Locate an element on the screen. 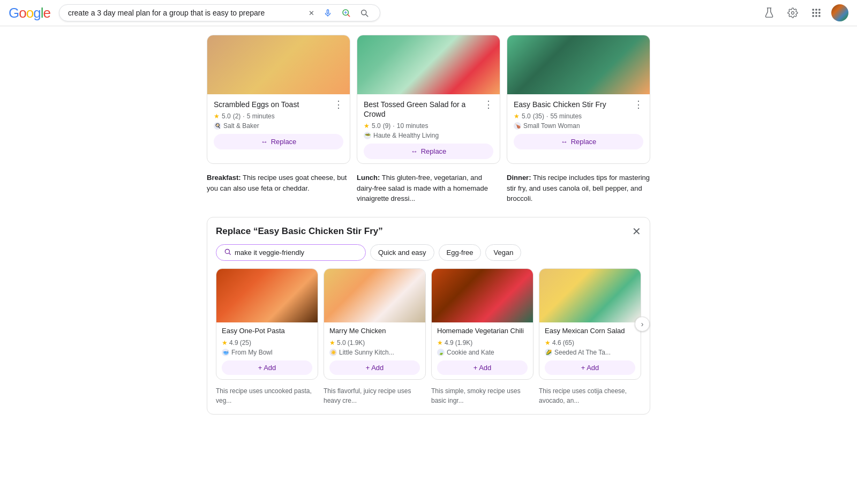  next-page-button: › is located at coordinates (642, 324).